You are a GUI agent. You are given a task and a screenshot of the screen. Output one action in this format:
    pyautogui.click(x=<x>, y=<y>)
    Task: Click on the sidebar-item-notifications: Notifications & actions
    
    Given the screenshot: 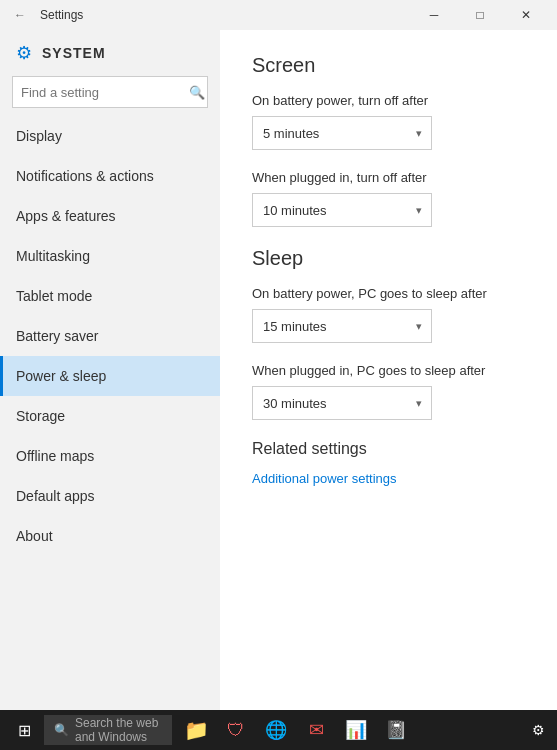 What is the action you would take?
    pyautogui.click(x=110, y=176)
    